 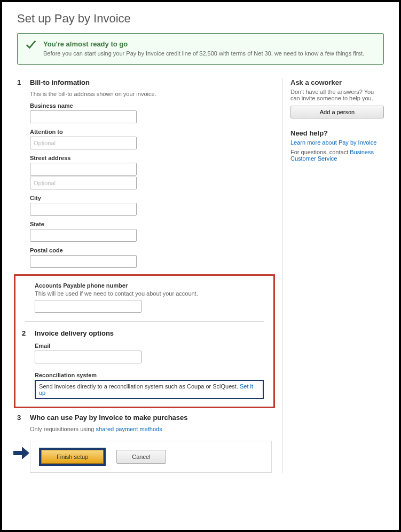 I want to click on postal-code-input, so click(x=83, y=261).